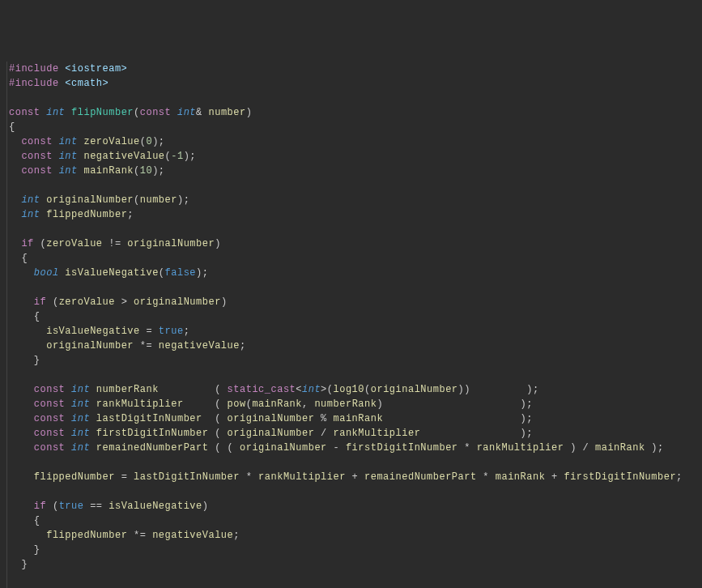  I want to click on code-line: isValueNegative = true;, so click(352, 331).